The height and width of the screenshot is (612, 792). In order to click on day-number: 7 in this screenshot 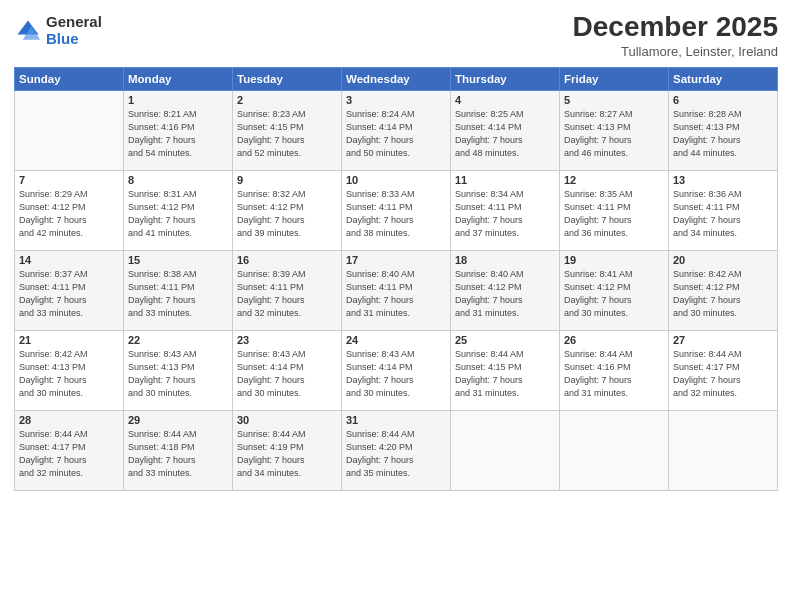, I will do `click(69, 180)`.